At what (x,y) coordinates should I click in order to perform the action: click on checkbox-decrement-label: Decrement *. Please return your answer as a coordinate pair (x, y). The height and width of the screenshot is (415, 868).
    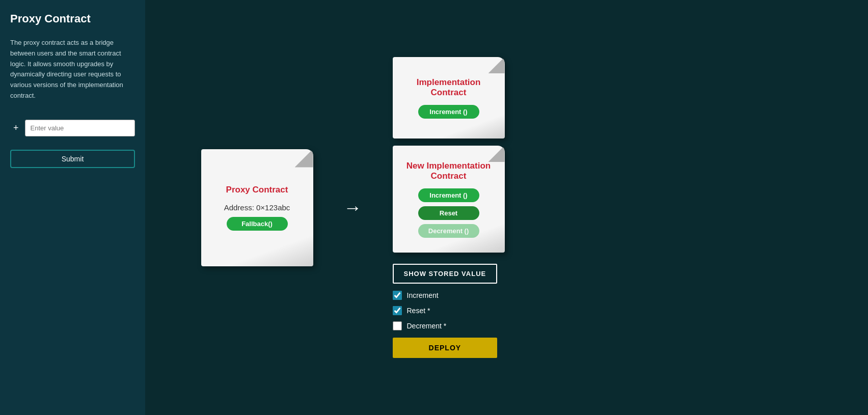
    Looking at the image, I should click on (427, 326).